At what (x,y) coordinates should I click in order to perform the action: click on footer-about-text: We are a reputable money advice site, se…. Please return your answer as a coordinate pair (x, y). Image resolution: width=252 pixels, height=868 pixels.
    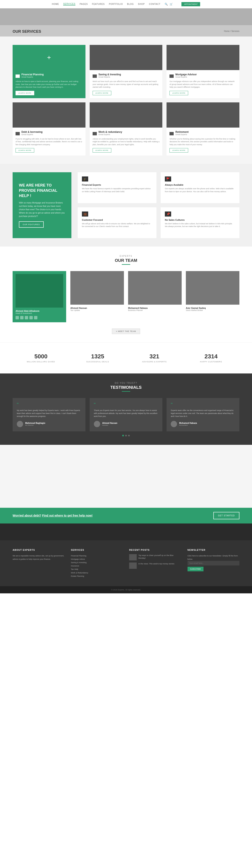
    Looking at the image, I should click on (38, 557).